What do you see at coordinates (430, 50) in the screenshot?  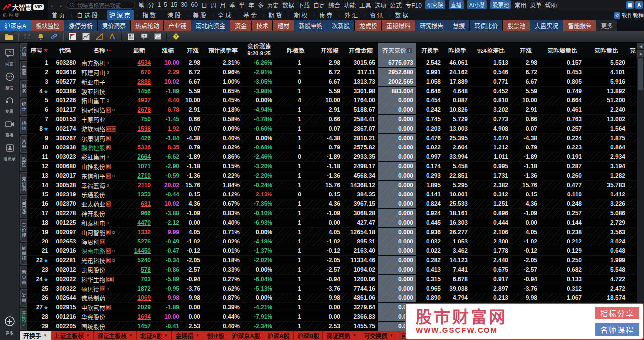 I see `column-header-开换手: 开换手` at bounding box center [430, 50].